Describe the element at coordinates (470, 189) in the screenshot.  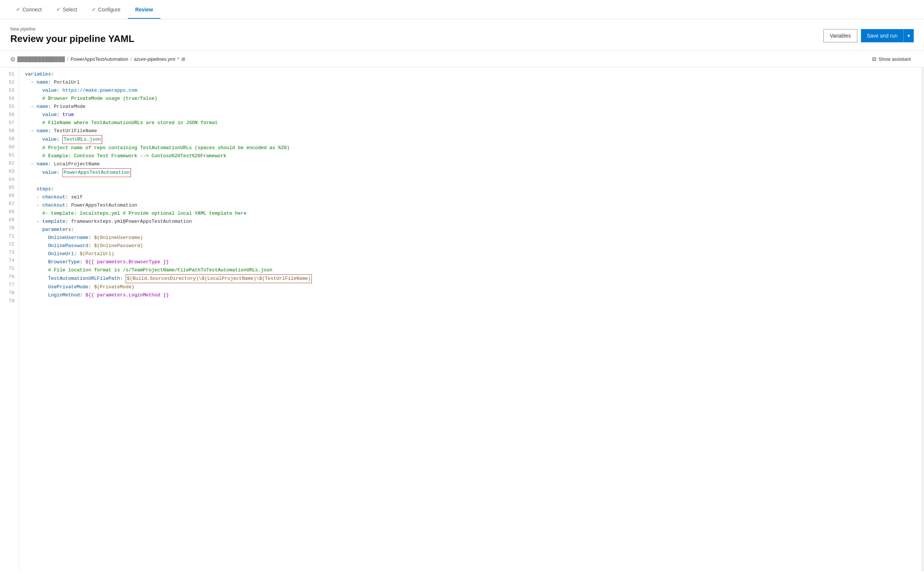
I see `code-line-65: steps:` at that location.